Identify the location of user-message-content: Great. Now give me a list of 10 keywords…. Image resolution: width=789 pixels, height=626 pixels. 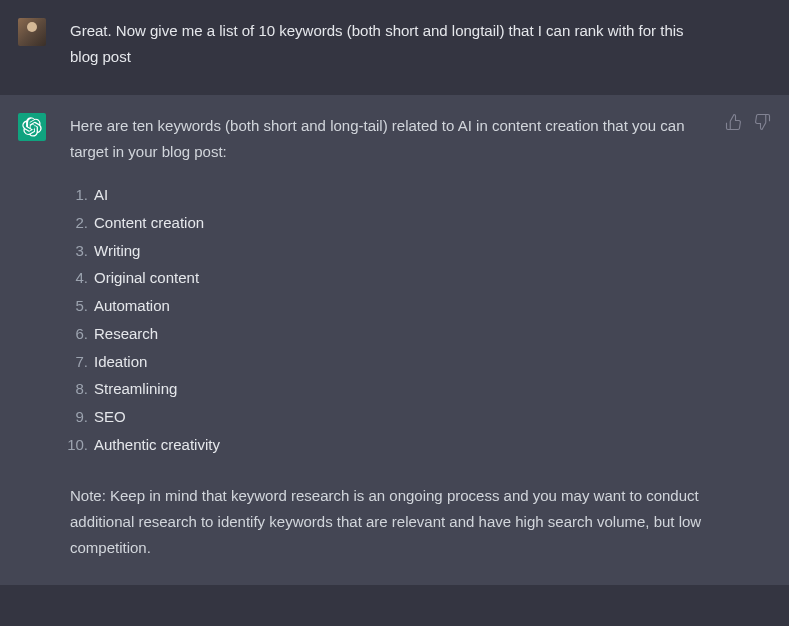
(420, 44).